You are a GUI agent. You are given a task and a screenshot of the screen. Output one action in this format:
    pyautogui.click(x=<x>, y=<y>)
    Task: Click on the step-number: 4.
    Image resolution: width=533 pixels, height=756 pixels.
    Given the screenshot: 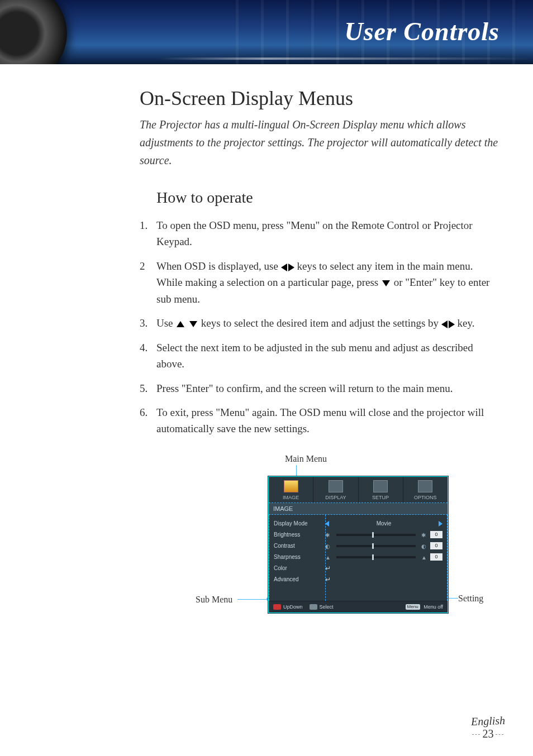 What is the action you would take?
    pyautogui.click(x=144, y=347)
    